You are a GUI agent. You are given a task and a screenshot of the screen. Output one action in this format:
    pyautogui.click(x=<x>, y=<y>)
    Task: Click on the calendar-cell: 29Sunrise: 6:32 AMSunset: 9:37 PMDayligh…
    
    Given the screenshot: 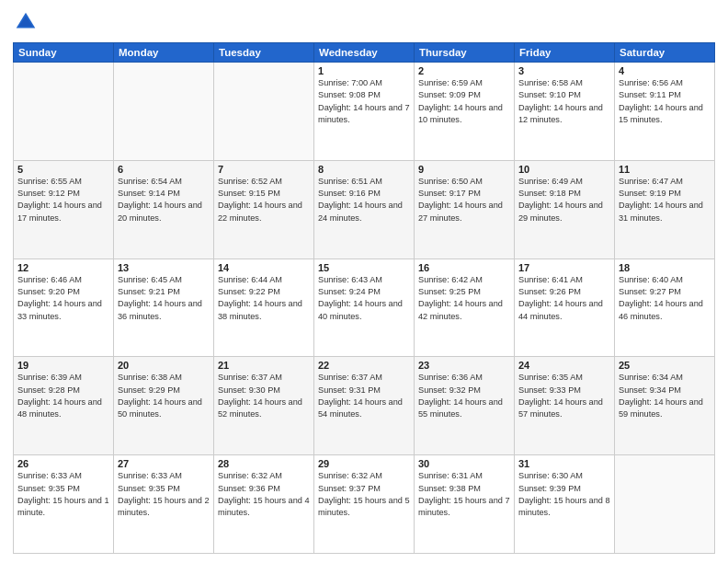 What is the action you would take?
    pyautogui.click(x=364, y=504)
    